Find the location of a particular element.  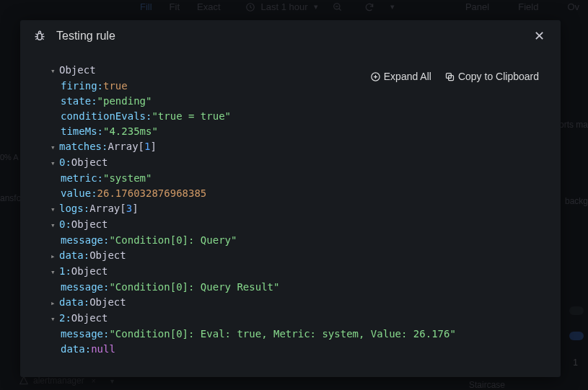

modal-header: Testing rule ✕ is located at coordinates (290, 36).